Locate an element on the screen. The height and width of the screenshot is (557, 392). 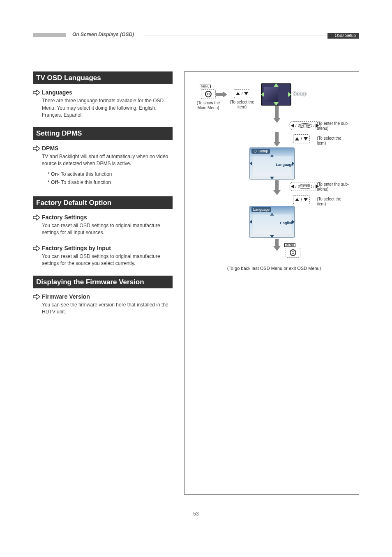
body-firmware: You can see the firmware version here th… is located at coordinates (103, 309).